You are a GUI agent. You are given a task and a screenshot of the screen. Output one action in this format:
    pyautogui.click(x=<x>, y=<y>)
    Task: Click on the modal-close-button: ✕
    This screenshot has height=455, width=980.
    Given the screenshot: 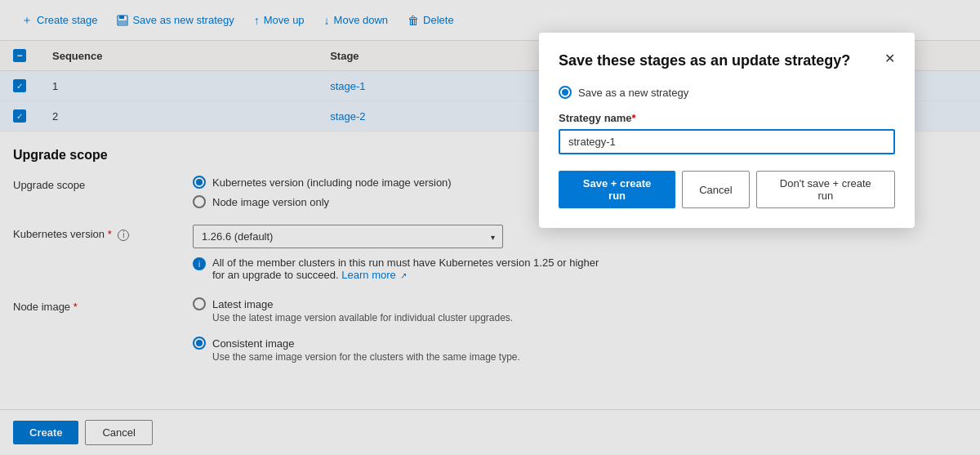 What is the action you would take?
    pyautogui.click(x=890, y=59)
    